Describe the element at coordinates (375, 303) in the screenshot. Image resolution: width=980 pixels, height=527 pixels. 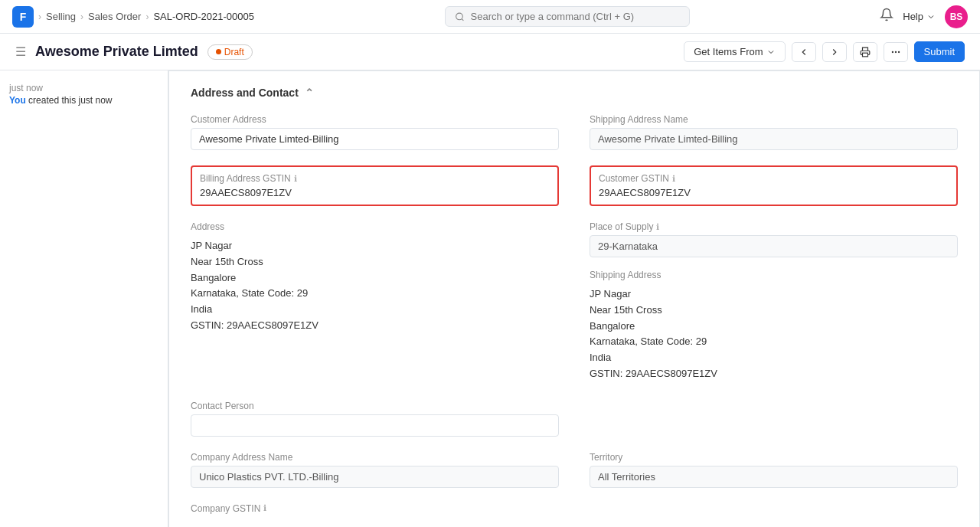
I see `address-field: Address JP NagarNear 15th CrossBangalore…` at that location.